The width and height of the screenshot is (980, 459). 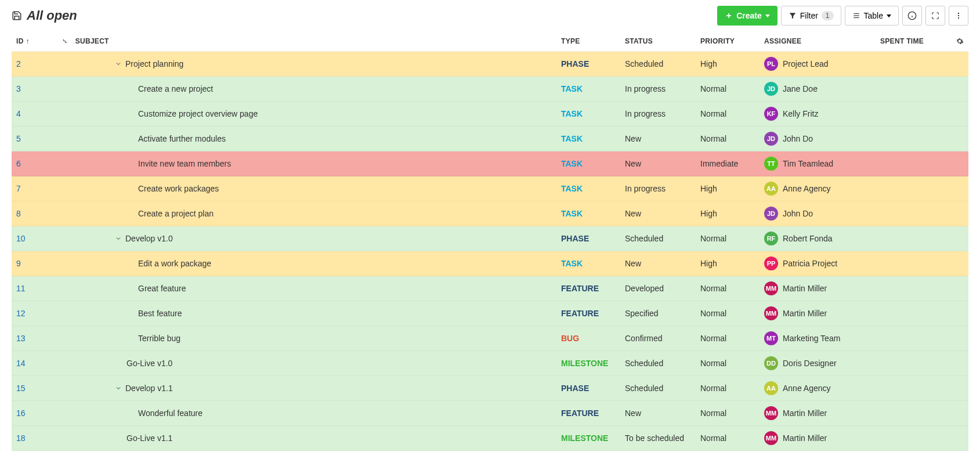 What do you see at coordinates (913, 89) in the screenshot?
I see `spent-time-cell` at bounding box center [913, 89].